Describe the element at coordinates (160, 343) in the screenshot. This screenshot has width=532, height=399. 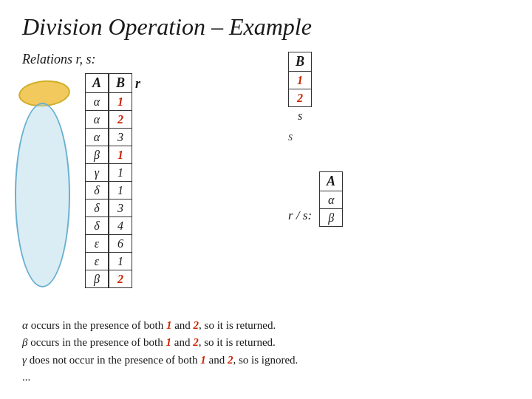
I see `footer-line-2: β occurs in the presence of both 1 and 2…` at that location.